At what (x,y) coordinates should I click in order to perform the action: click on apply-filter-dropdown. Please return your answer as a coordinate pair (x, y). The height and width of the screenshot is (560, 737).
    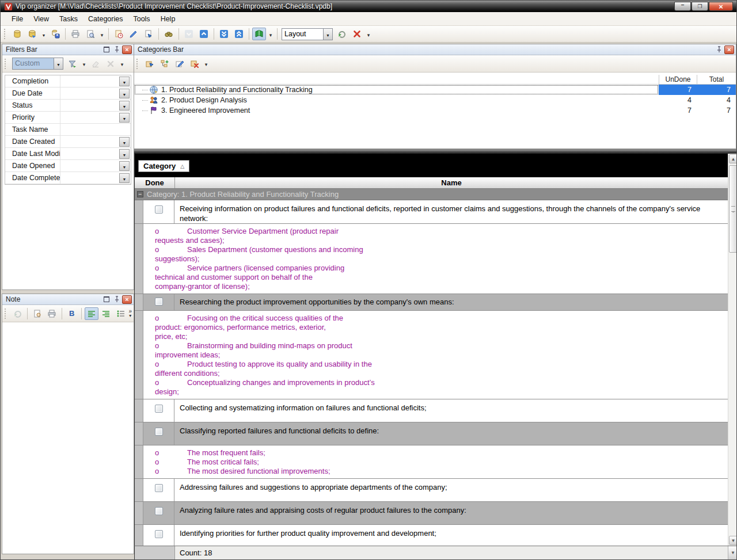
    Looking at the image, I should click on (84, 64).